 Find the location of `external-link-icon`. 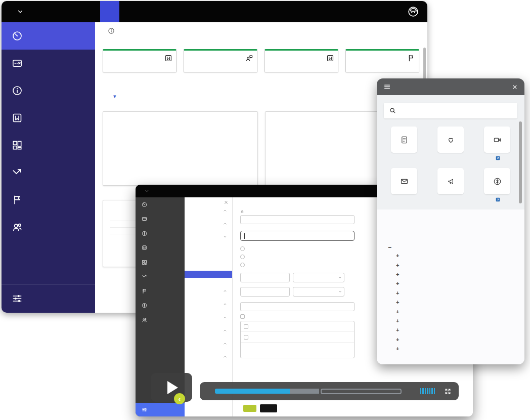

external-link-icon is located at coordinates (498, 199).